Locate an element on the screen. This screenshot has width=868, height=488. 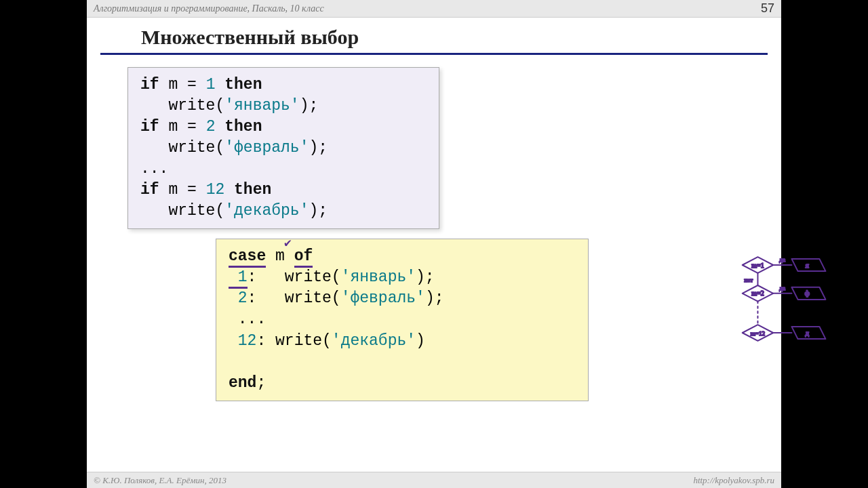
page-number: 57 is located at coordinates (768, 8).